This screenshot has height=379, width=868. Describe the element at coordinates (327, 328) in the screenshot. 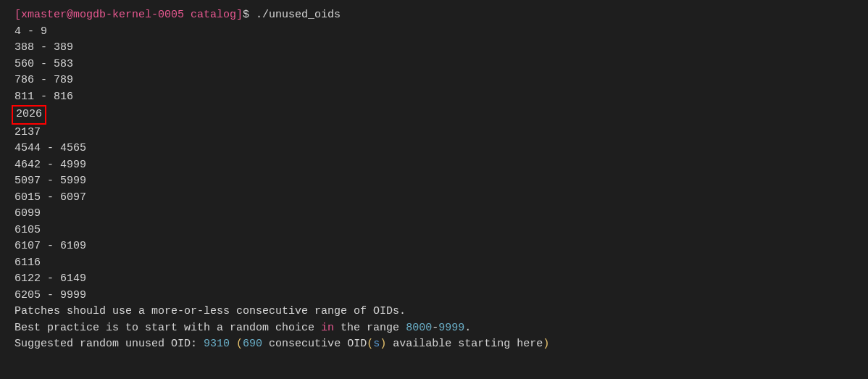

I see `keyword-in: in` at that location.